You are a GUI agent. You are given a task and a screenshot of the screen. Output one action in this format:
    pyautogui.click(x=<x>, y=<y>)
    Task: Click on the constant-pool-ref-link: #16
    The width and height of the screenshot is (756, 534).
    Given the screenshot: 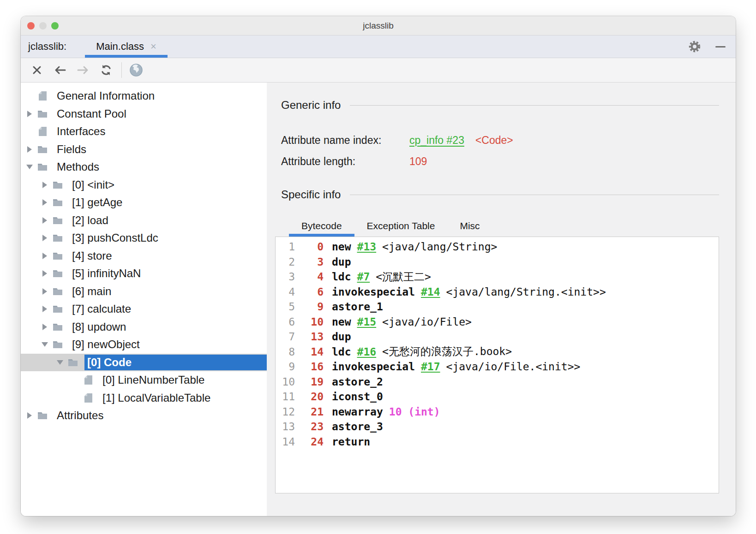 What is the action you would take?
    pyautogui.click(x=367, y=352)
    